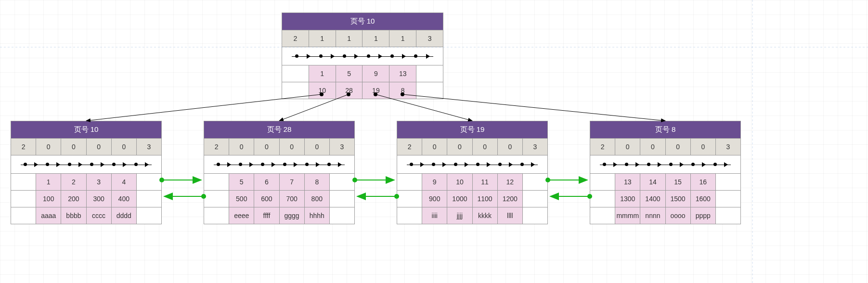  What do you see at coordinates (99, 216) in the screenshot?
I see `data-cell: cccc` at bounding box center [99, 216].